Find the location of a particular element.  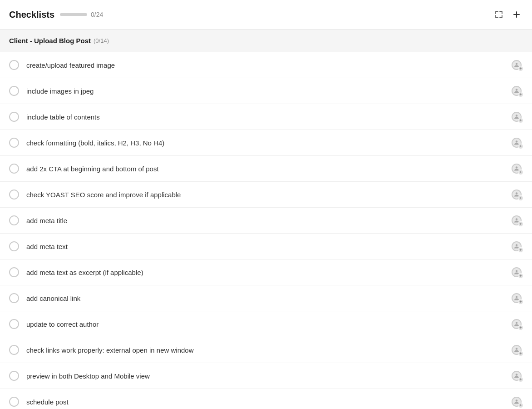

checklist-item: include table of contents + is located at coordinates (266, 117).